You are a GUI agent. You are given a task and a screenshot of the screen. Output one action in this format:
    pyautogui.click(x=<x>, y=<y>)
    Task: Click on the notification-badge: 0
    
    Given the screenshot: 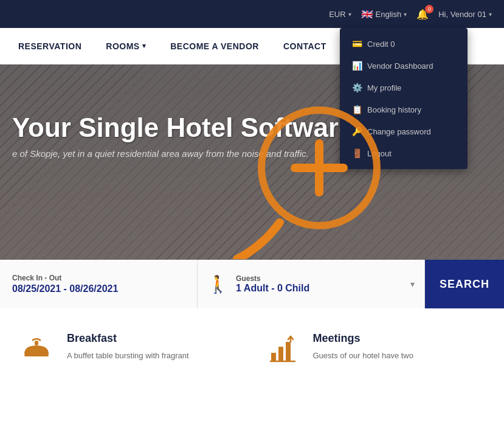 What is the action you would take?
    pyautogui.click(x=429, y=9)
    